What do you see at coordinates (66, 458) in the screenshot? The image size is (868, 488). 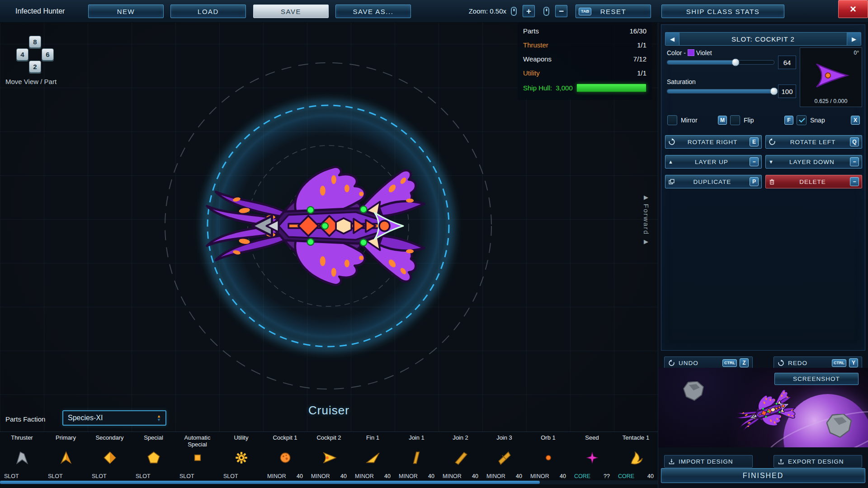 I see `primary-weapon-icon` at bounding box center [66, 458].